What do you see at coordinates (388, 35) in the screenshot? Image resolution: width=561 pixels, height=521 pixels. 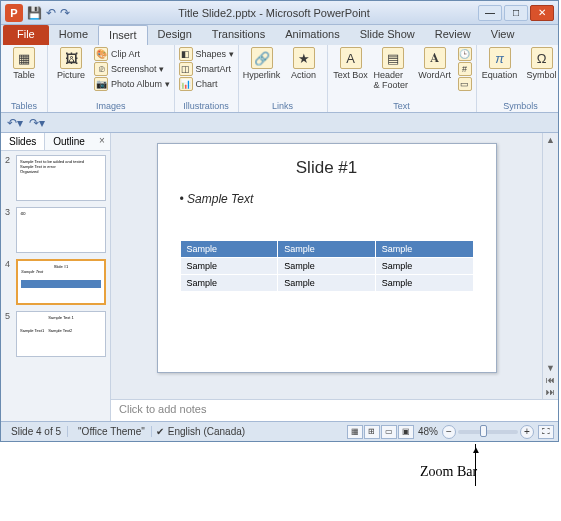 I see `tab-slideshow: Slide Show` at bounding box center [388, 35].